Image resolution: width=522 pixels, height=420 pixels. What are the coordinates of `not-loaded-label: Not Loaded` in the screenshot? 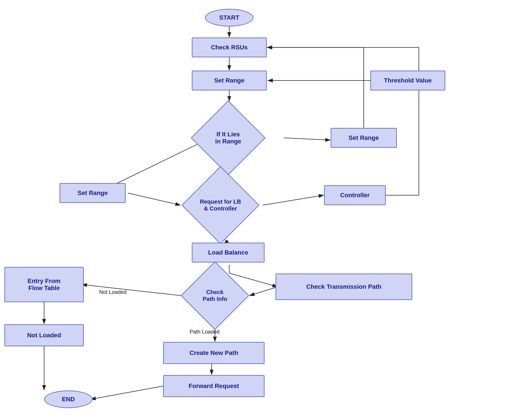 It's located at (113, 292).